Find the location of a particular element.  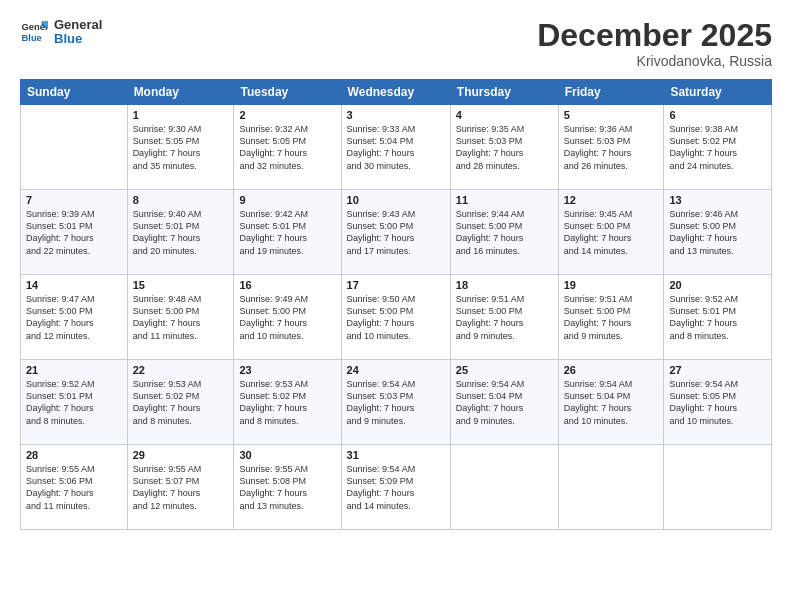

day-info: Sunrise: 9:49 AM Sunset: 5:00 PM Dayligh… is located at coordinates (287, 318).